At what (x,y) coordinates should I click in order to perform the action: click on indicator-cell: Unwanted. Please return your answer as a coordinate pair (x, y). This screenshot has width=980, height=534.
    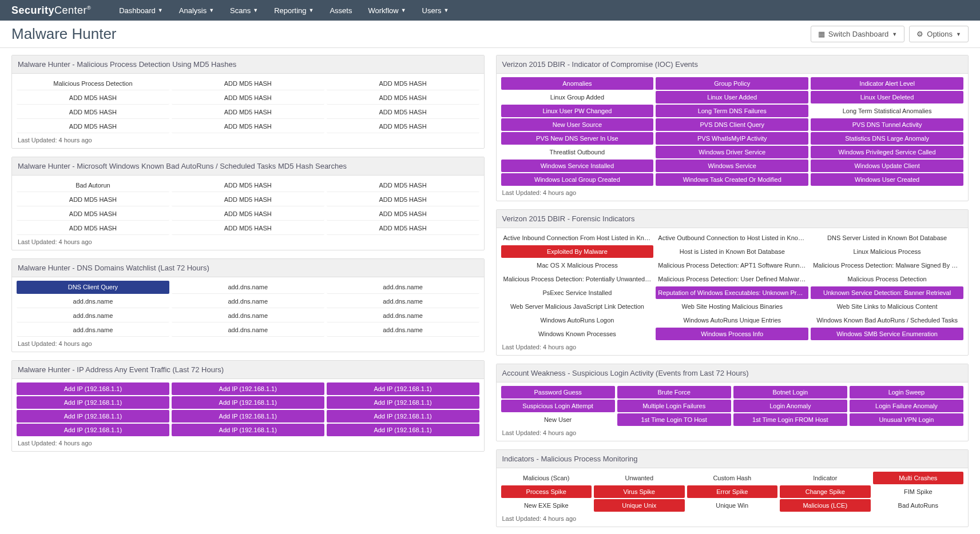
    Looking at the image, I should click on (640, 478).